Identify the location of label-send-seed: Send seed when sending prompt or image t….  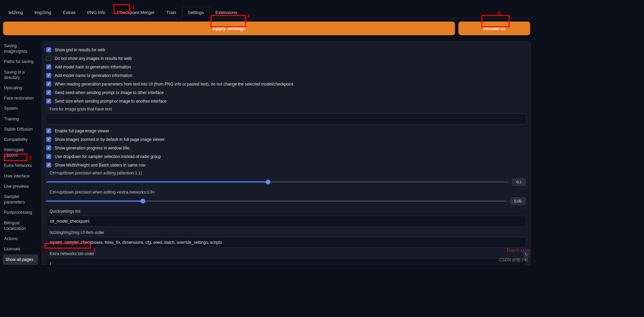
(109, 93).